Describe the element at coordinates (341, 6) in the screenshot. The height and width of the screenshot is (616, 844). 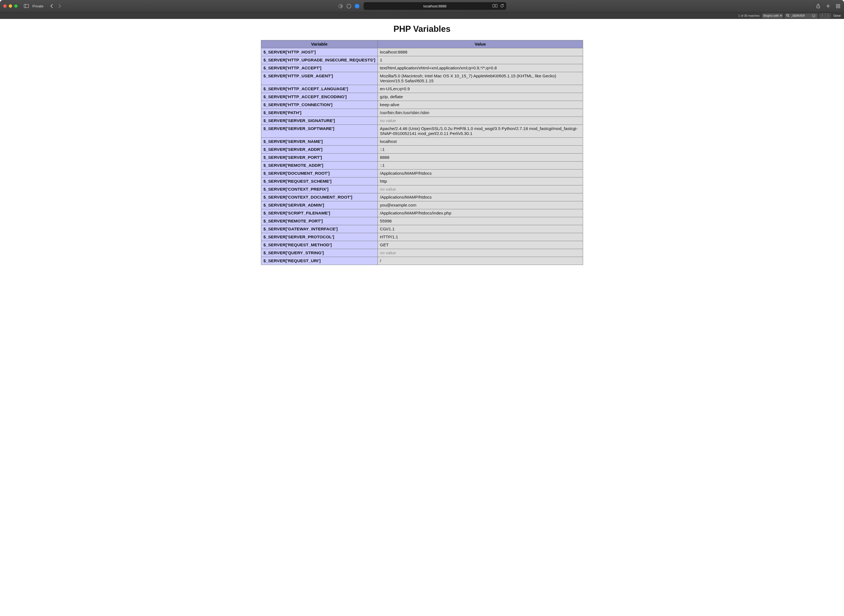
I see `privacy-report-icon` at that location.